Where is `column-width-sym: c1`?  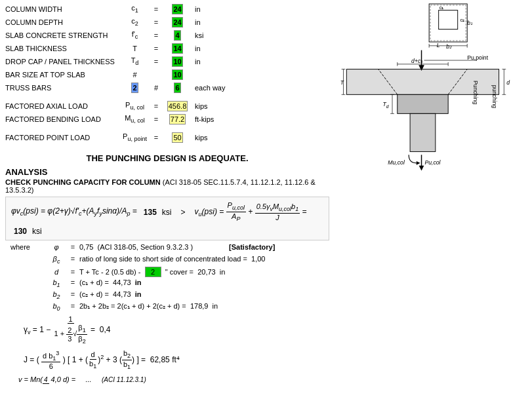
column-width-sym: c1 is located at coordinates (135, 9).